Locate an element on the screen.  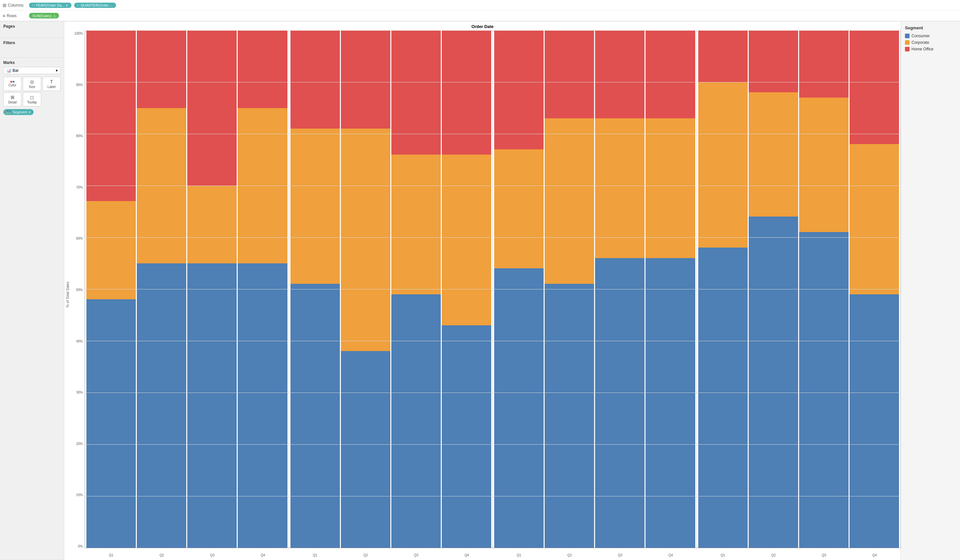
columns-pills: □ YEAR(Order Da... ≡ □ QUARTER(Order ... is located at coordinates (73, 5).